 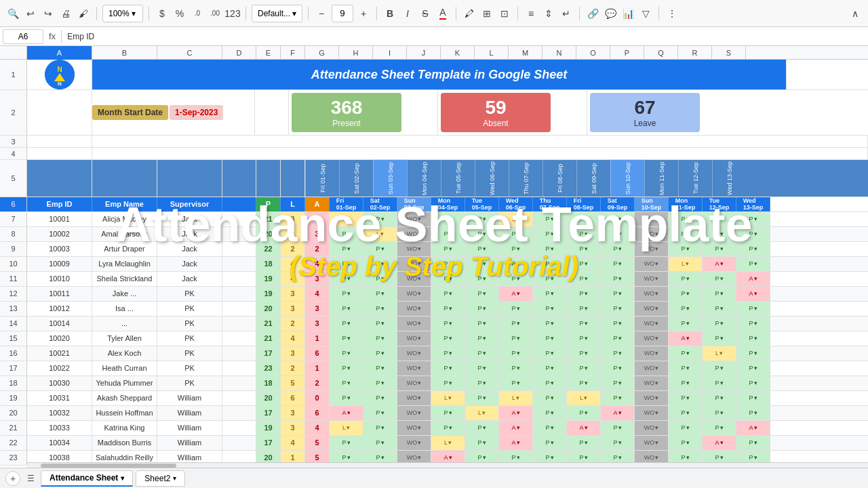 I want to click on emp-name-cell: Isa ..., so click(x=125, y=309).